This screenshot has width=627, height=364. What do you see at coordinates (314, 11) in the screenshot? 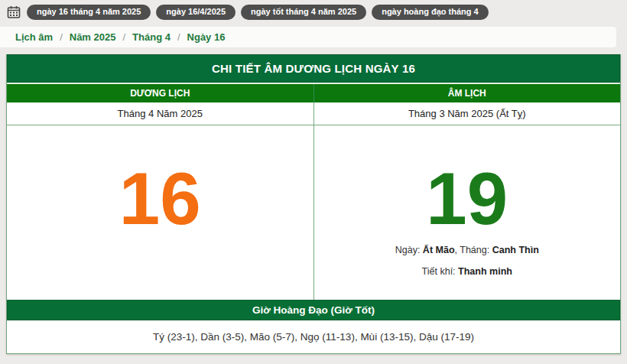
I see `tags-bar: ngày 16 tháng 4 năm 2025 ngày 16/4/2025 …` at bounding box center [314, 11].